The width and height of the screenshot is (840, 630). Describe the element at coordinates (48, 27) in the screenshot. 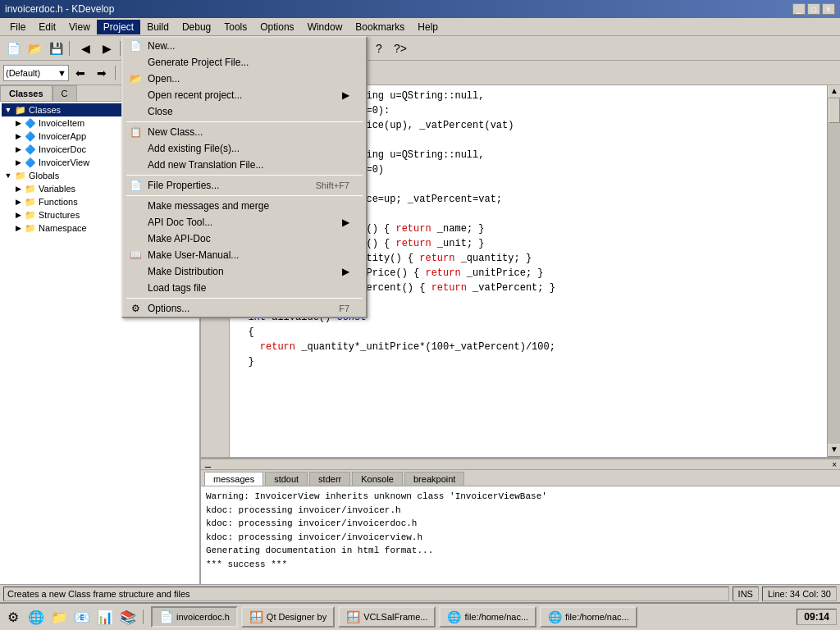

I see `menu-edit: Edit` at that location.